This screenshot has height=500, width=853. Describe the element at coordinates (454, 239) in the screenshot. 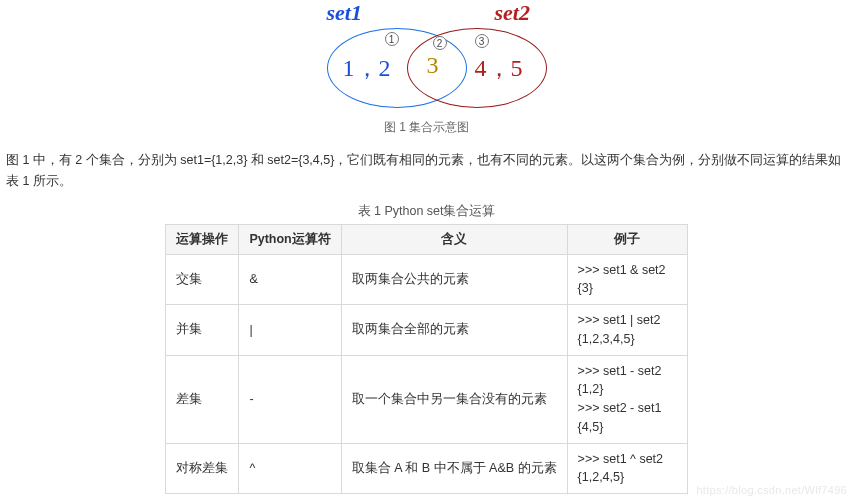

I see `header-meaning: 含义` at that location.